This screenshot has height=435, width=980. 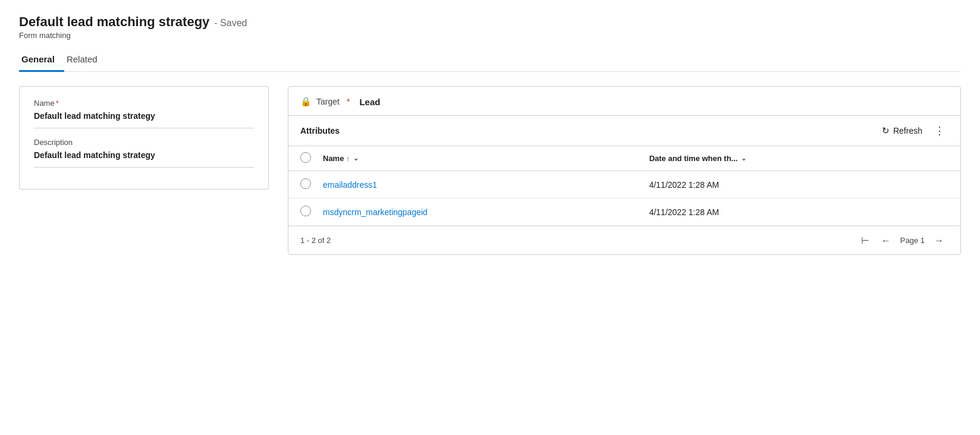 What do you see at coordinates (42, 61) in the screenshot?
I see `tab-general: General` at bounding box center [42, 61].